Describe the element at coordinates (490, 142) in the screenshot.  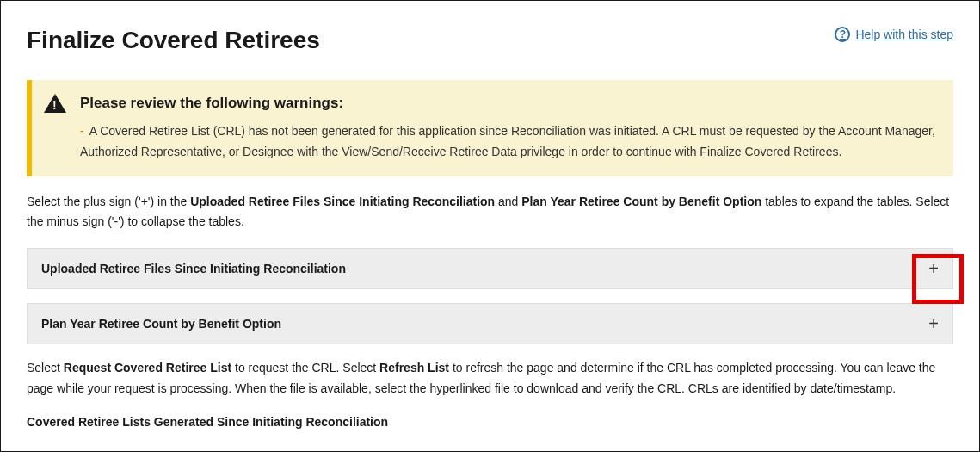
I see `warning-body: -A Covered Retiree List (CRL) has not be…` at that location.